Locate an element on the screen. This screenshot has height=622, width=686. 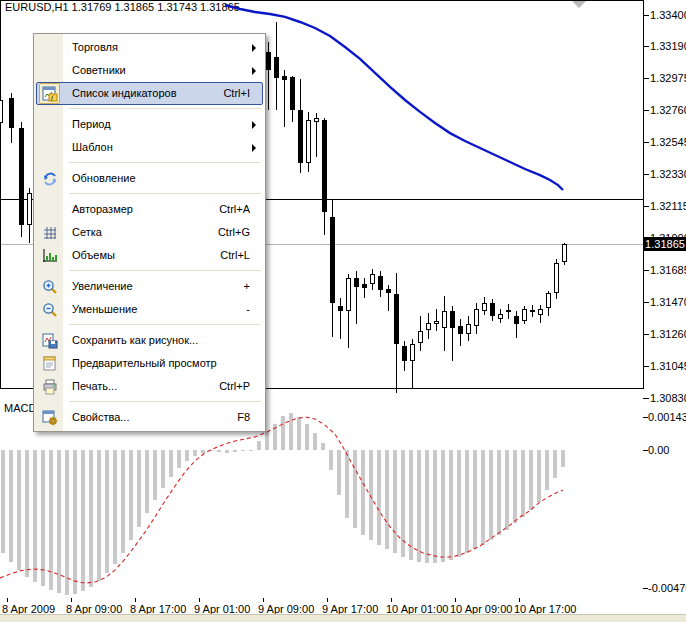
status-bar-edge is located at coordinates (343, 618).